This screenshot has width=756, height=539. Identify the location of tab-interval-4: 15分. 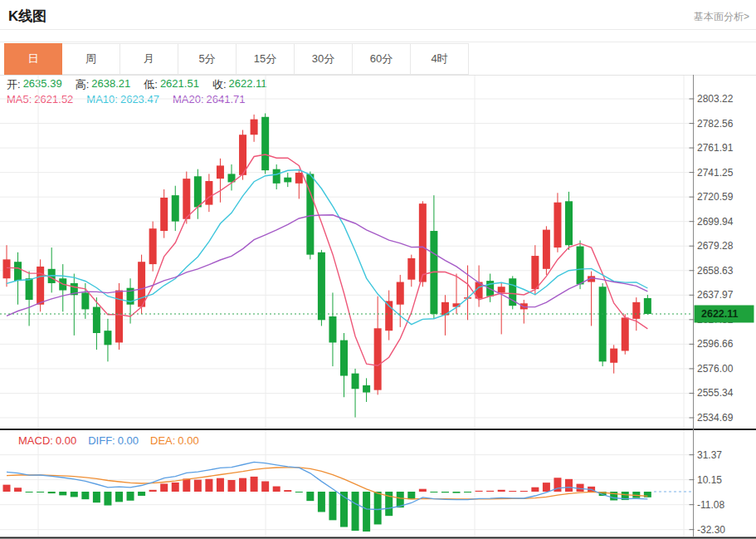
(266, 59).